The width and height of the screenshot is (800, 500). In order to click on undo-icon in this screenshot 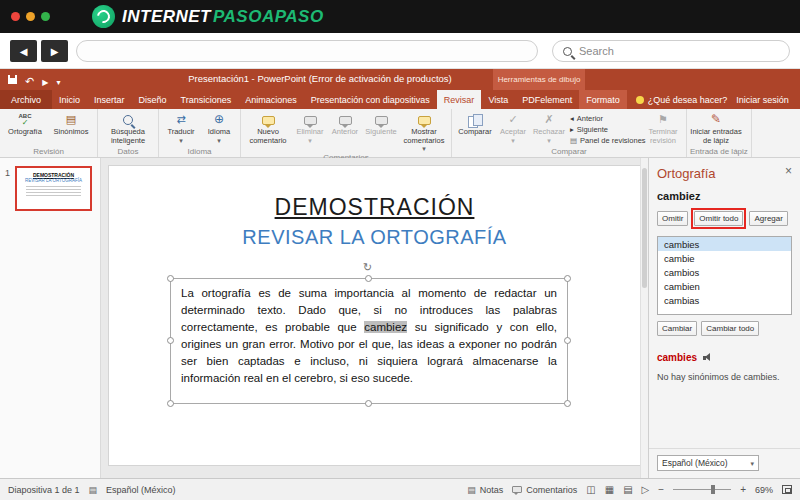, I will do `click(30, 80)`.